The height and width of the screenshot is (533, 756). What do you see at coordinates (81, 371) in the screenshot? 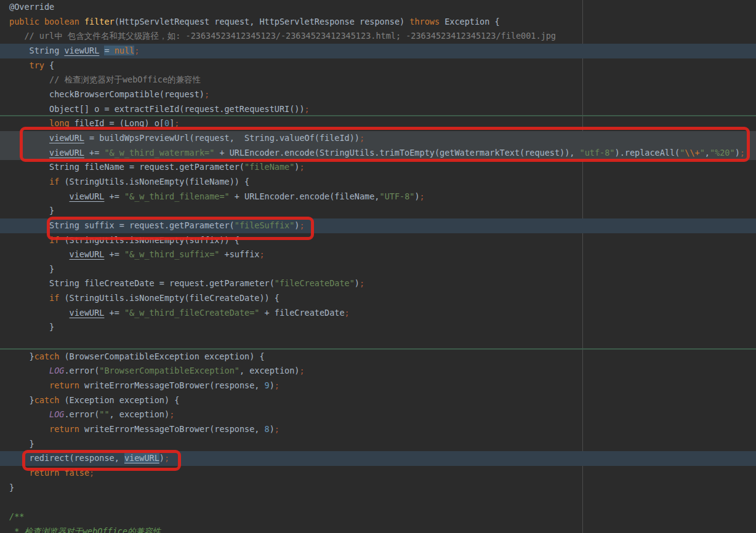
I see `code-token: .error(` at bounding box center [81, 371].